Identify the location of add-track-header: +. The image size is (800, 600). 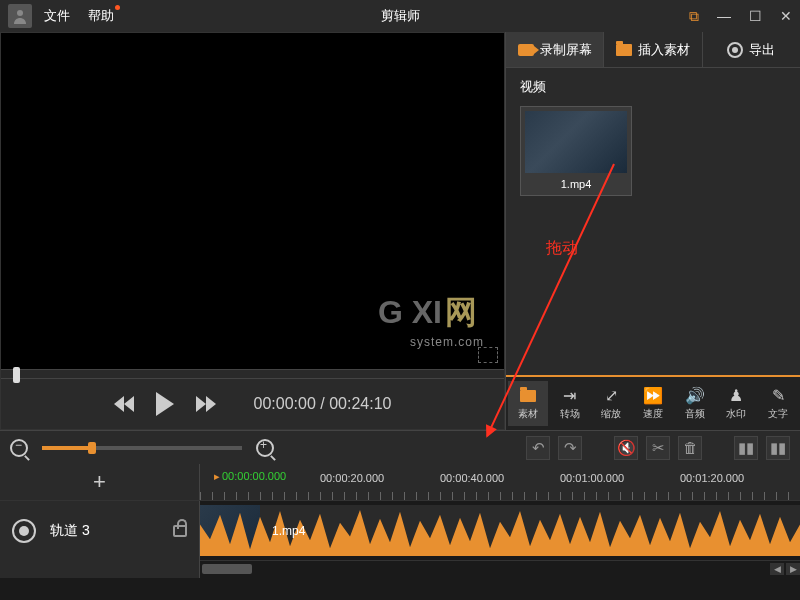
(100, 482).